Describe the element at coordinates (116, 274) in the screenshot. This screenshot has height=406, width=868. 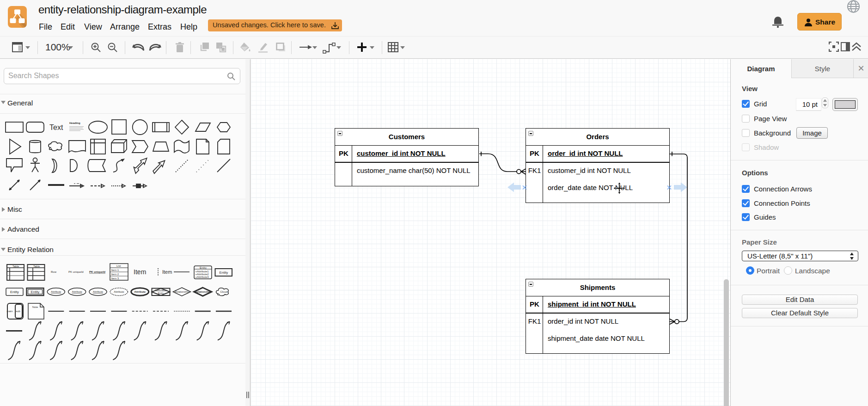
I see `svg-text: Item 2` at that location.